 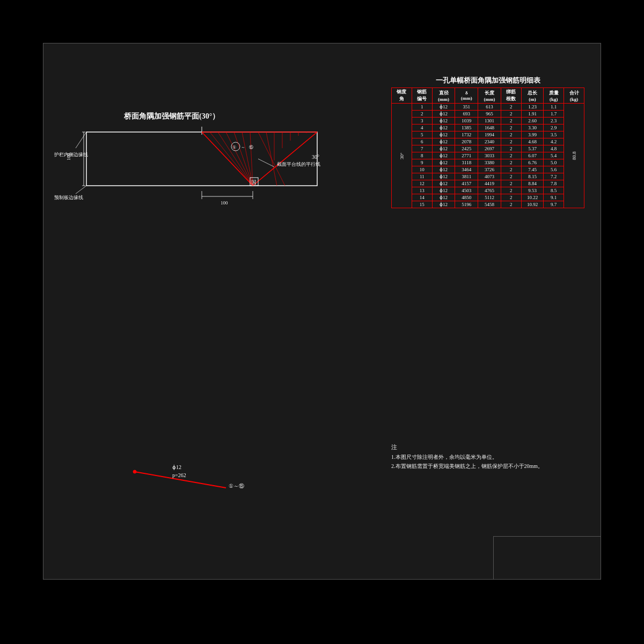 I want to click on note-title: 注, so click(x=488, y=448).